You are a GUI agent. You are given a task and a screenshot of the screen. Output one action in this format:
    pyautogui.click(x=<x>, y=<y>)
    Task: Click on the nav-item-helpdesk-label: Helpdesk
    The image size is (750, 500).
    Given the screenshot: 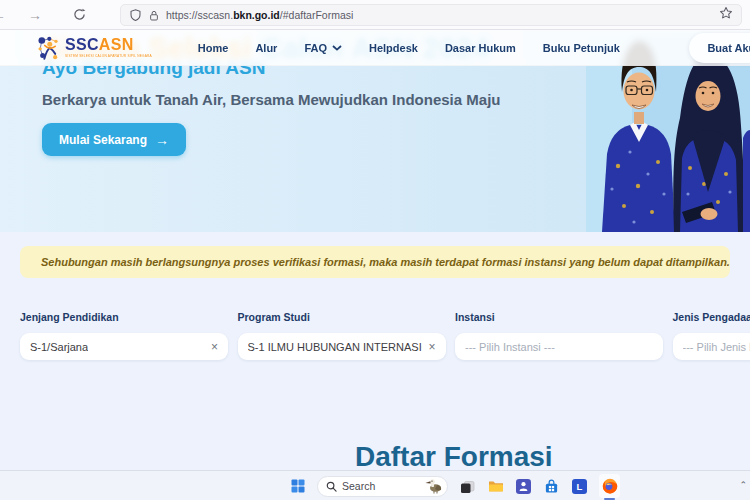 What is the action you would take?
    pyautogui.click(x=394, y=48)
    